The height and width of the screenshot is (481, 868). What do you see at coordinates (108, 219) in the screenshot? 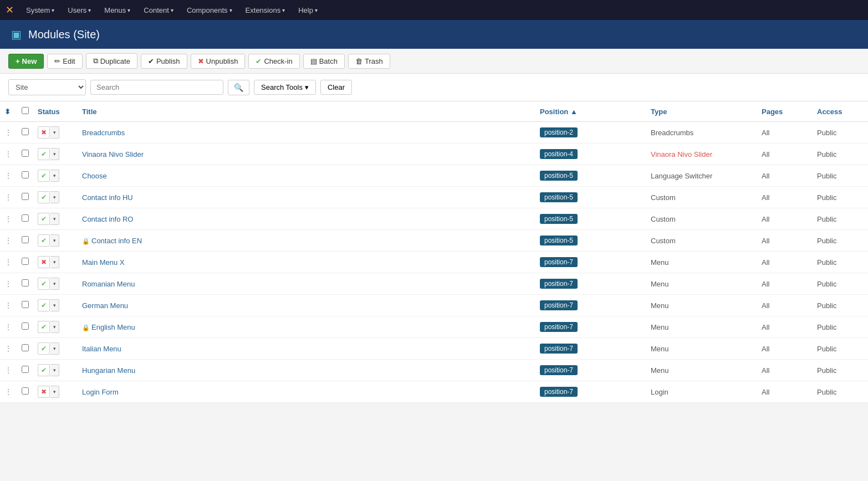
I see `module-title-link: Contact info RO` at bounding box center [108, 219].